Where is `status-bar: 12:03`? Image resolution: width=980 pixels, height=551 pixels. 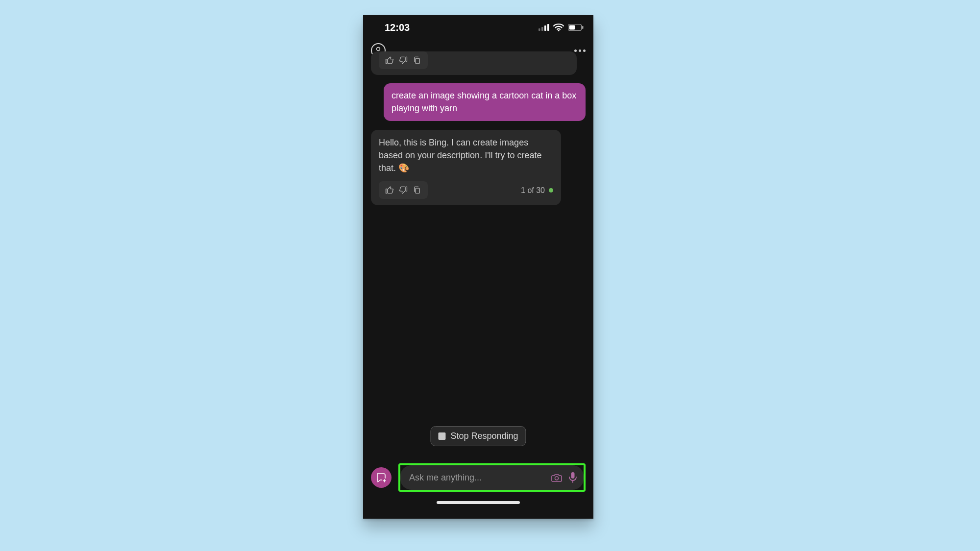 status-bar: 12:03 is located at coordinates (478, 27).